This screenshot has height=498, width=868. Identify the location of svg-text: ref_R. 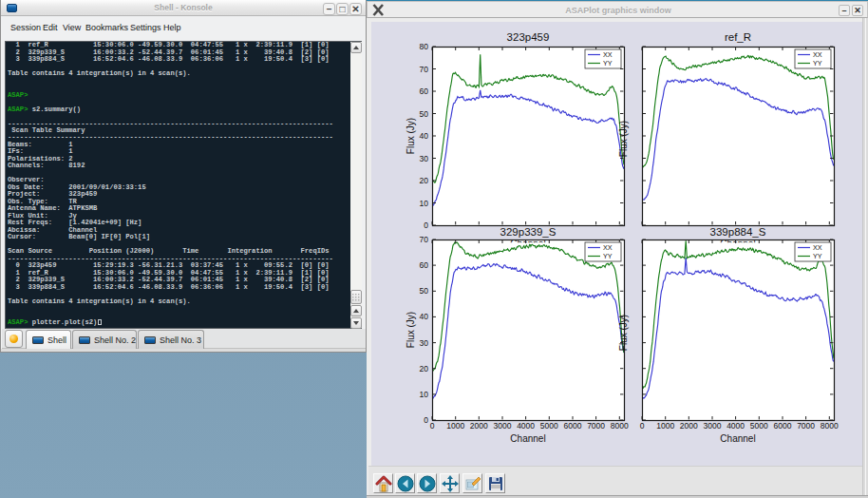
(738, 37).